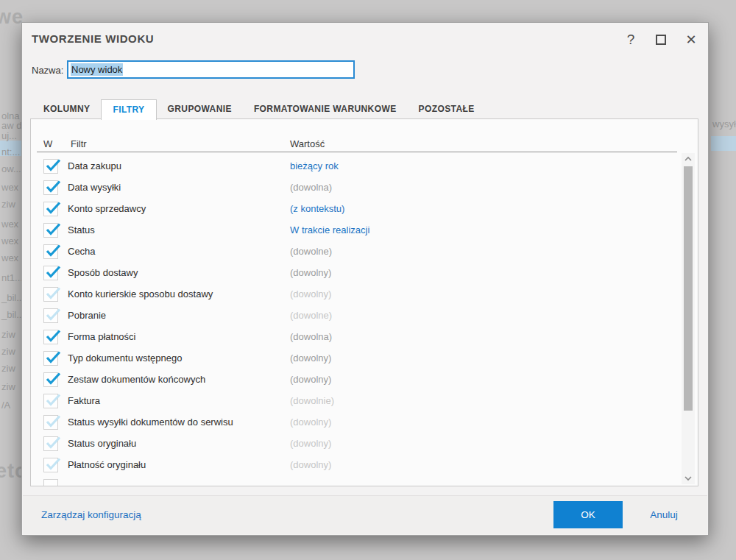 This screenshot has height=560, width=736. I want to click on filter-label: Faktura, so click(84, 400).